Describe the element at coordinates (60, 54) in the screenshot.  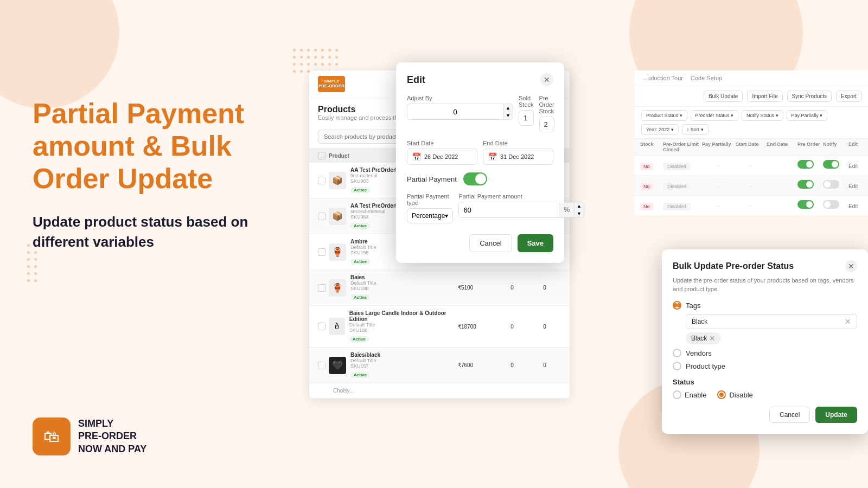
I see `bg-decor-tl` at that location.